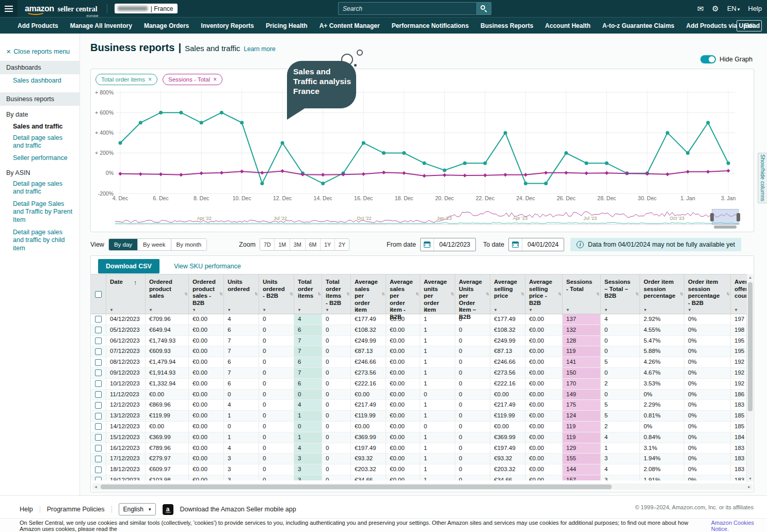 The height and width of the screenshot is (532, 767). Describe the element at coordinates (40, 158) in the screenshot. I see `sidebar-item-seller-performance: Seller performance` at that location.